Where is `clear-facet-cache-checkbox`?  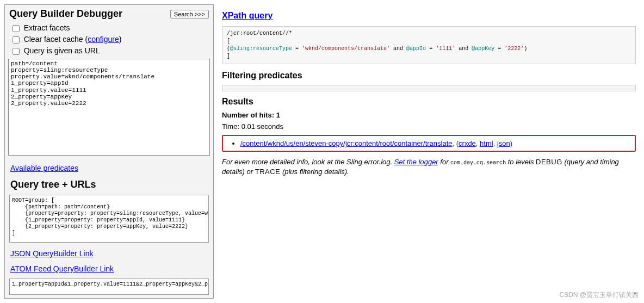
clear-facet-cache-checkbox is located at coordinates (16, 40).